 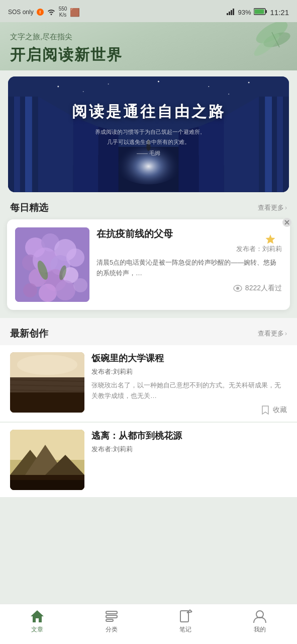 I want to click on chevron-right-icon-2: ›, so click(x=286, y=334).